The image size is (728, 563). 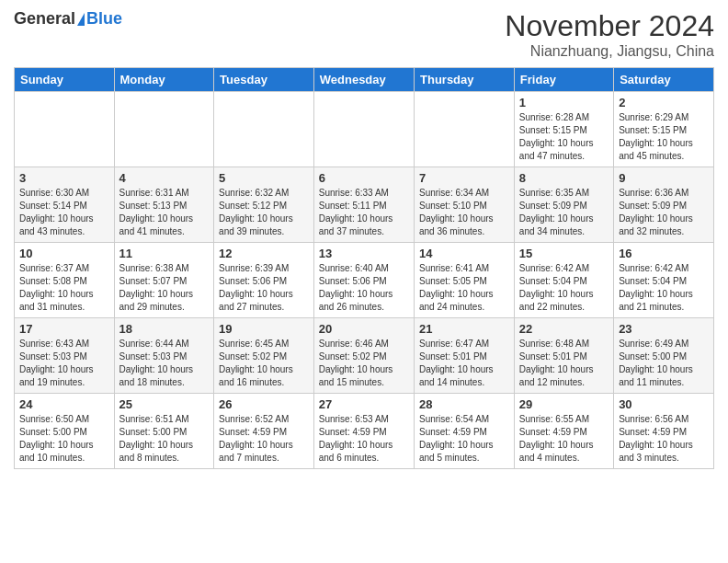 What do you see at coordinates (564, 103) in the screenshot?
I see `day-number: 1` at bounding box center [564, 103].